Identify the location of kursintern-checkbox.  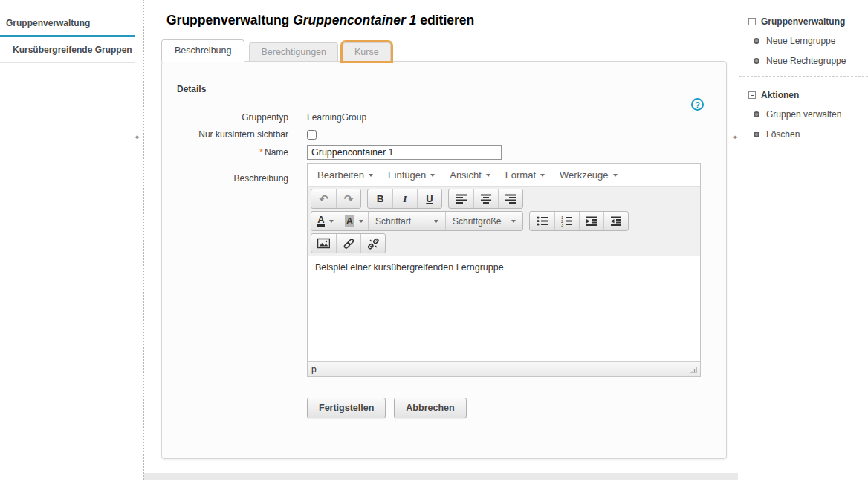
(312, 135).